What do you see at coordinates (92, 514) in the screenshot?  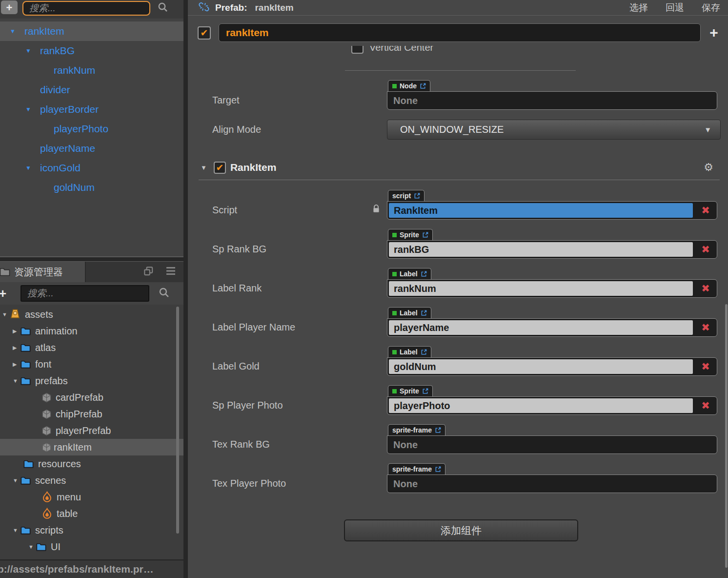 I see `asset-item-table: table` at bounding box center [92, 514].